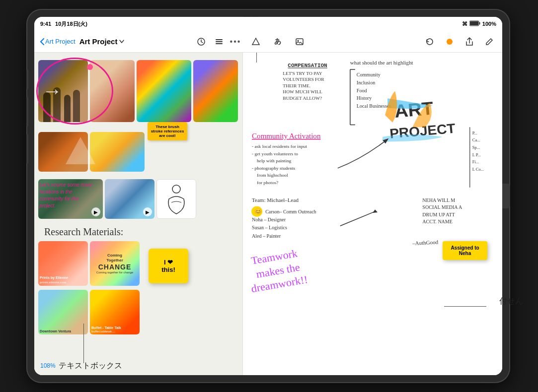 This screenshot has width=538, height=392. What do you see at coordinates (302, 73) in the screenshot?
I see `svg-text: LET'S TRY TO PAY` at bounding box center [302, 73].